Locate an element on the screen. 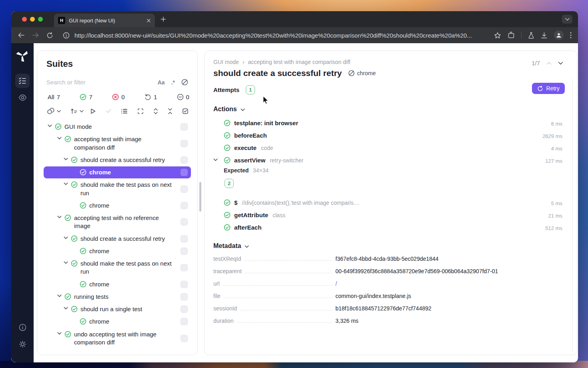 Image resolution: width=588 pixels, height=368 pixels. filter-all: All7 is located at coordinates (54, 97).